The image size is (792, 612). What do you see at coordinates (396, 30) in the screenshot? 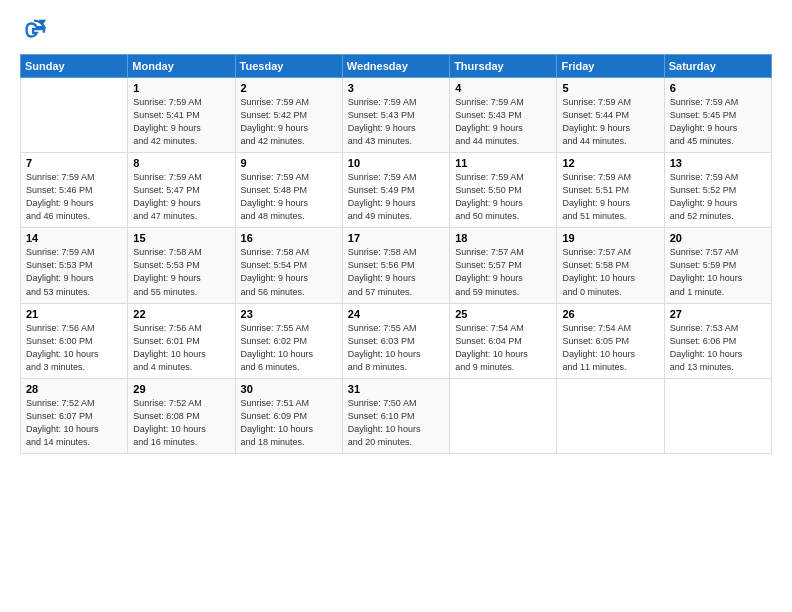
I see `header` at bounding box center [396, 30].